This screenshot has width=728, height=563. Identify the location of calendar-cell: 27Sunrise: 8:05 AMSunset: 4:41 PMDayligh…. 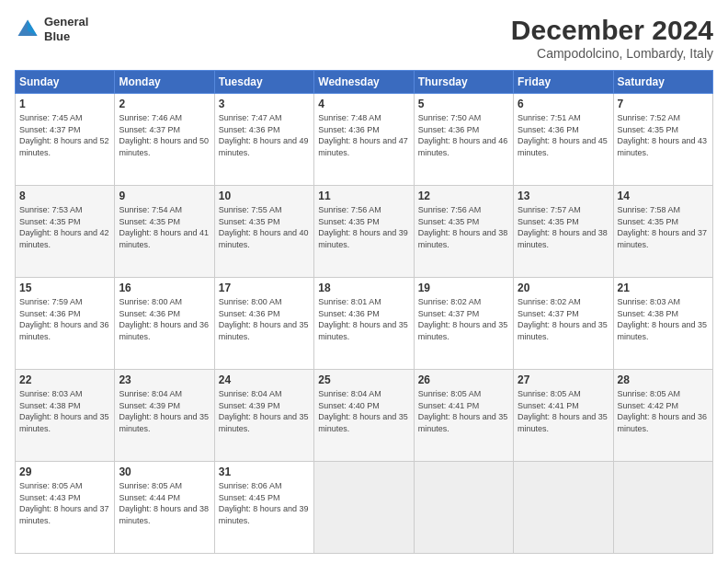
(563, 416).